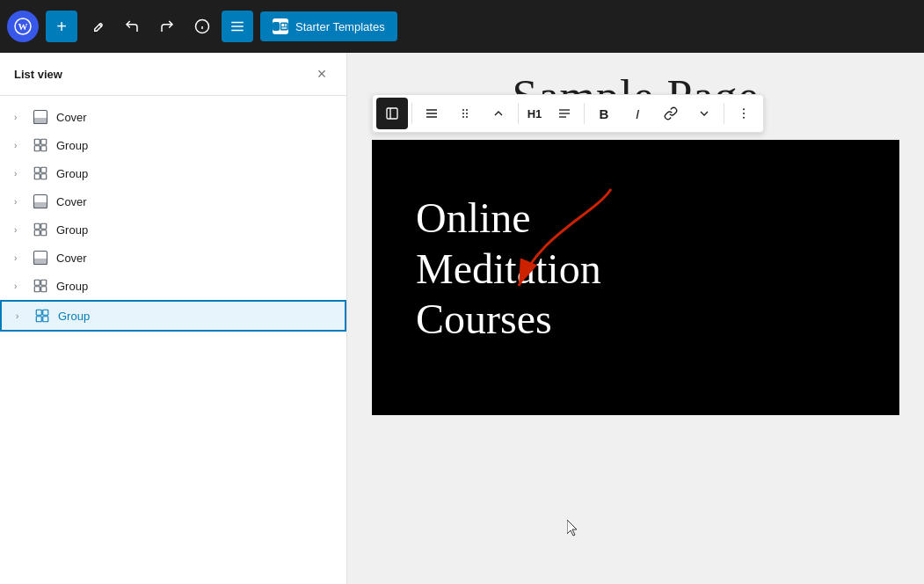 This screenshot has height=584, width=924. I want to click on drag-handle-btn, so click(465, 113).